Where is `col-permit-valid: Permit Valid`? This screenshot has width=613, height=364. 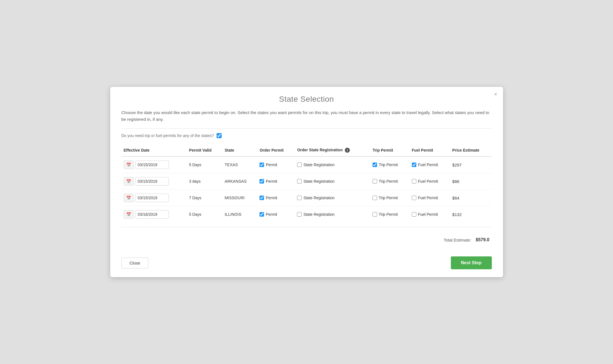 col-permit-valid: Permit Valid is located at coordinates (205, 151).